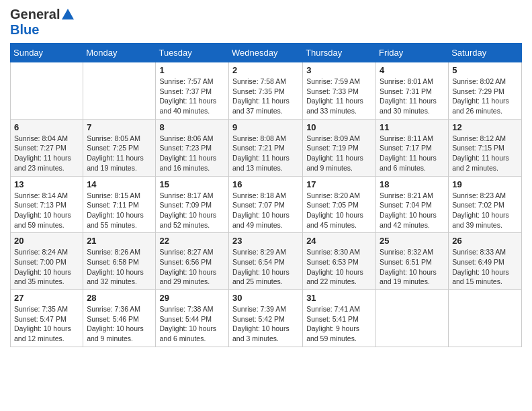 The image size is (532, 411). What do you see at coordinates (339, 153) in the screenshot?
I see `day-info: Sunrise: 8:09 AM Sunset: 7:19 PM Dayligh…` at bounding box center [339, 153].